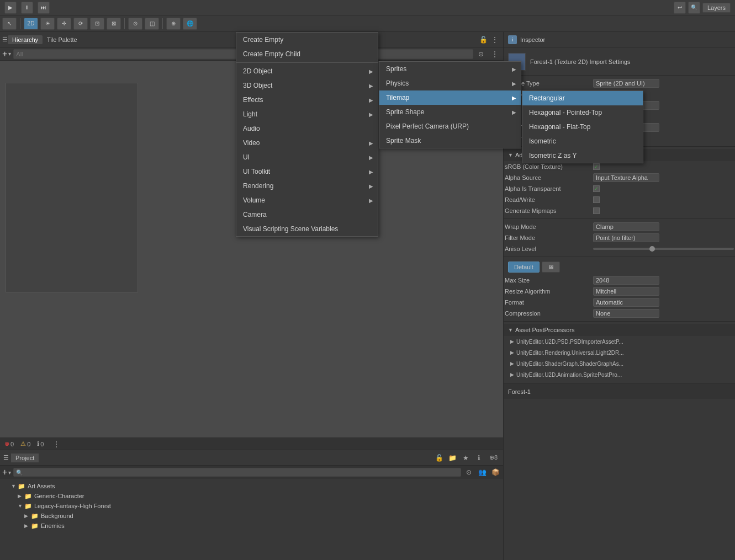  Describe the element at coordinates (7, 472) in the screenshot. I see `project-add-button: + ▾` at that location.